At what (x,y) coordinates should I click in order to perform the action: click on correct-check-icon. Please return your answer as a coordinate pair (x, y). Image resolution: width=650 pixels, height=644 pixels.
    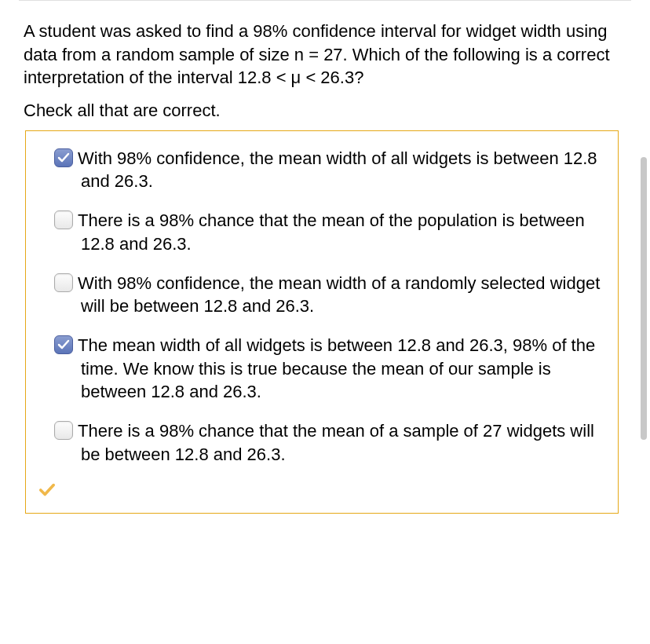
    Looking at the image, I should click on (47, 490).